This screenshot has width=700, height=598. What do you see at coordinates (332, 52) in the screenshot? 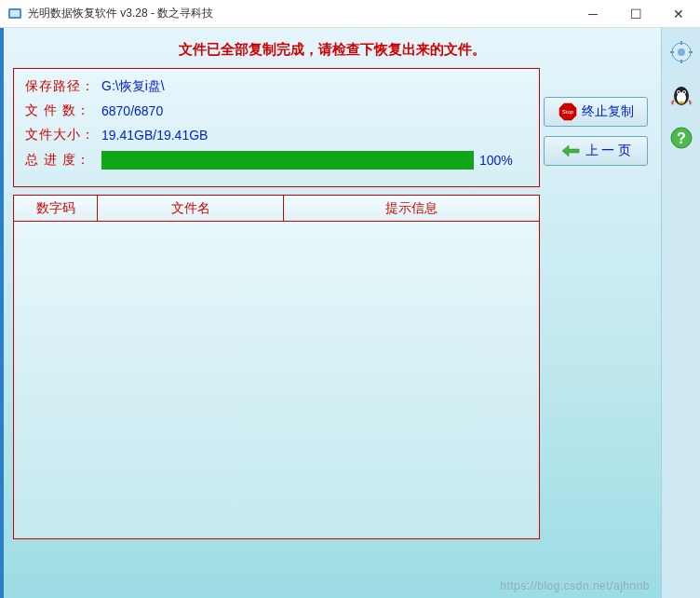
I see `status-message: 文件已全部复制完成，请检查下恢复出来的文件。` at bounding box center [332, 52].